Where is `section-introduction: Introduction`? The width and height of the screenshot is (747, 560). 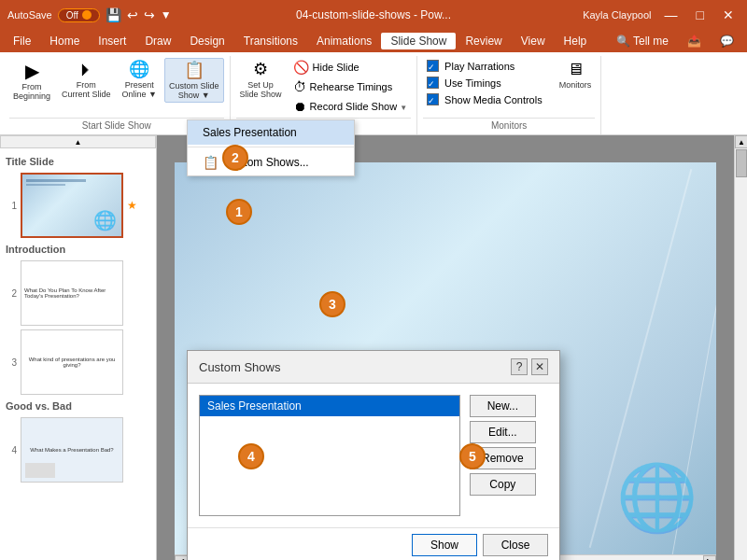 section-introduction: Introduction is located at coordinates (78, 249).